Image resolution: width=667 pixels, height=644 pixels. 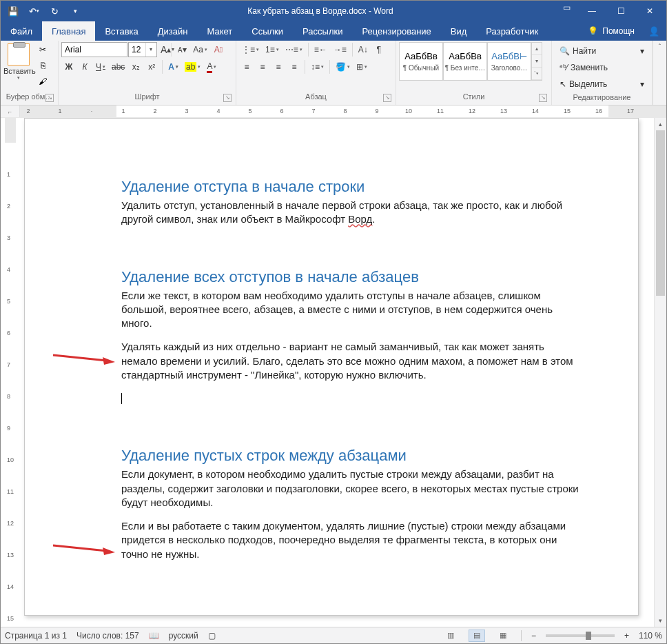 What do you see at coordinates (119, 67) in the screenshot?
I see `strike-button: abc` at bounding box center [119, 67].